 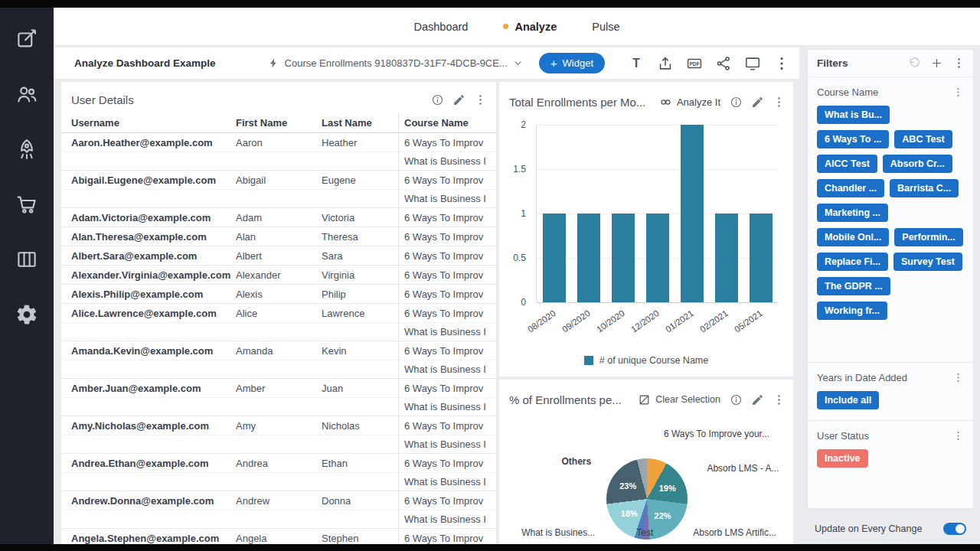 What do you see at coordinates (153, 464) in the screenshot?
I see `username-cell: Andrea.Ethan@example.com` at bounding box center [153, 464].